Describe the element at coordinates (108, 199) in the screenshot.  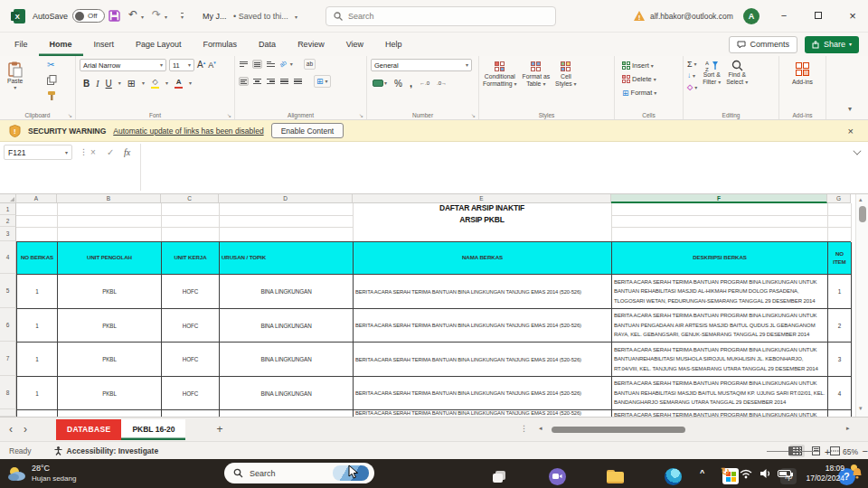
I see `column-header-b: B` at that location.